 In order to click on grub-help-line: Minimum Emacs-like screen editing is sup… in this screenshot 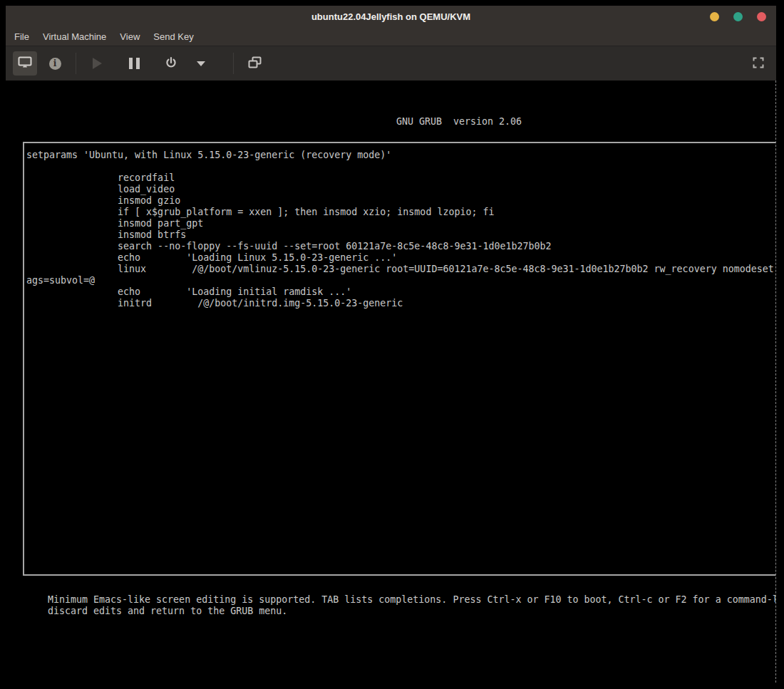, I will do `click(412, 600)`.